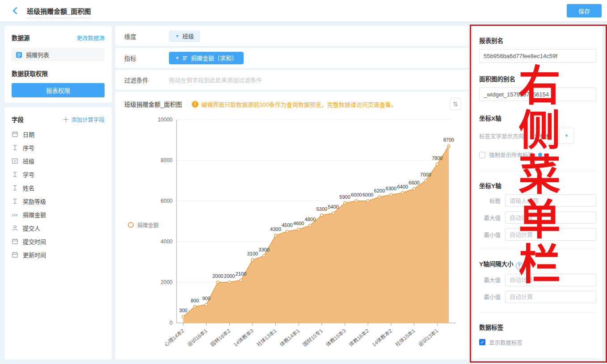 The width and height of the screenshot is (607, 364). I want to click on interval-min-input, so click(551, 297).